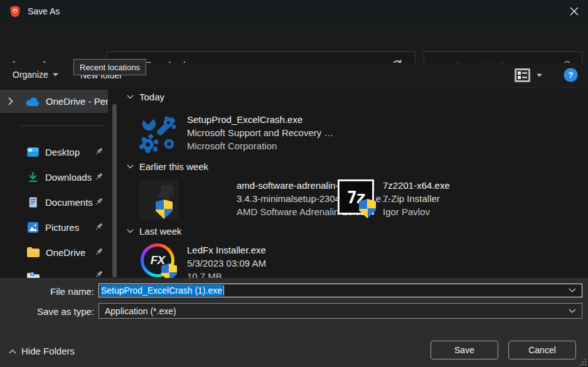  What do you see at coordinates (48, 351) in the screenshot?
I see `hide-folders-label: Hide Folders` at bounding box center [48, 351].